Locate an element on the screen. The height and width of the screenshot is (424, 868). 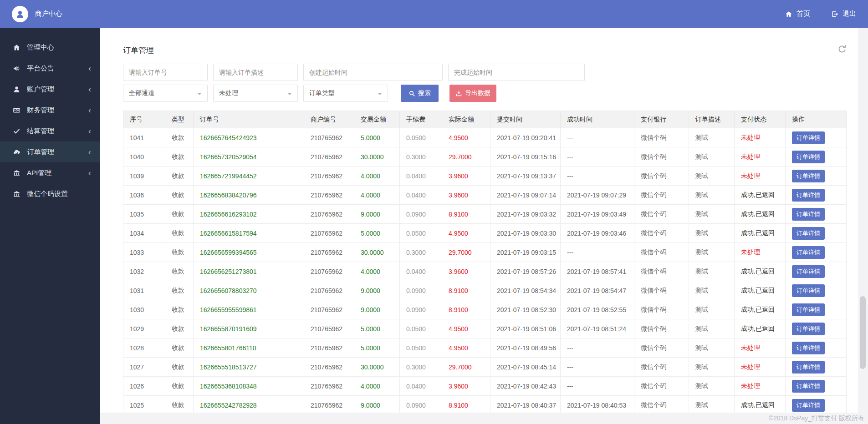
sidebar-item-account-management: 账户管理‹ is located at coordinates (50, 89).